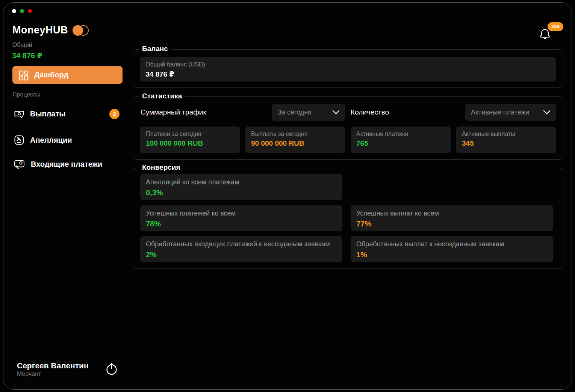 Image resolution: width=575 pixels, height=392 pixels. What do you see at coordinates (68, 75) in the screenshot?
I see `sidebar-item-dashboard: Дашборд` at bounding box center [68, 75].